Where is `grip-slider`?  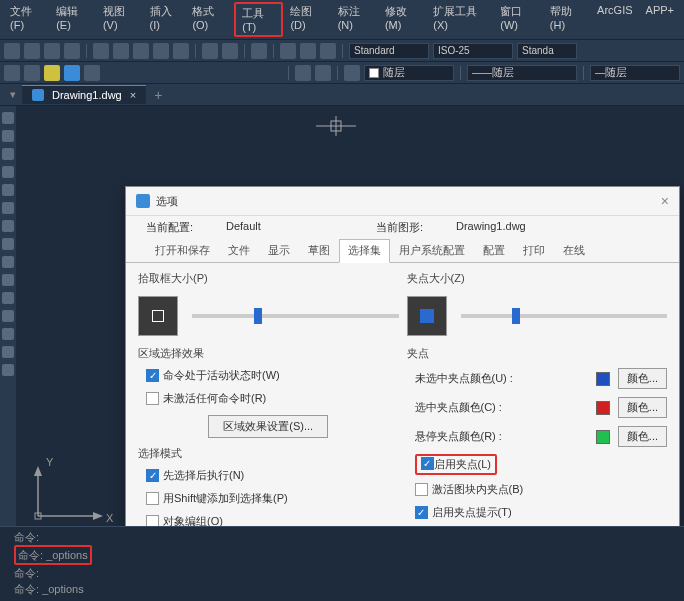
grip-slider is located at coordinates (564, 316).